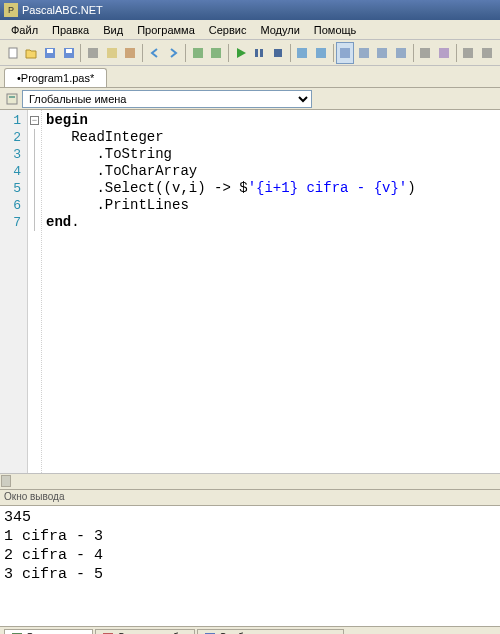 This screenshot has width=500, height=634. I want to click on save-button, so click(50, 53).